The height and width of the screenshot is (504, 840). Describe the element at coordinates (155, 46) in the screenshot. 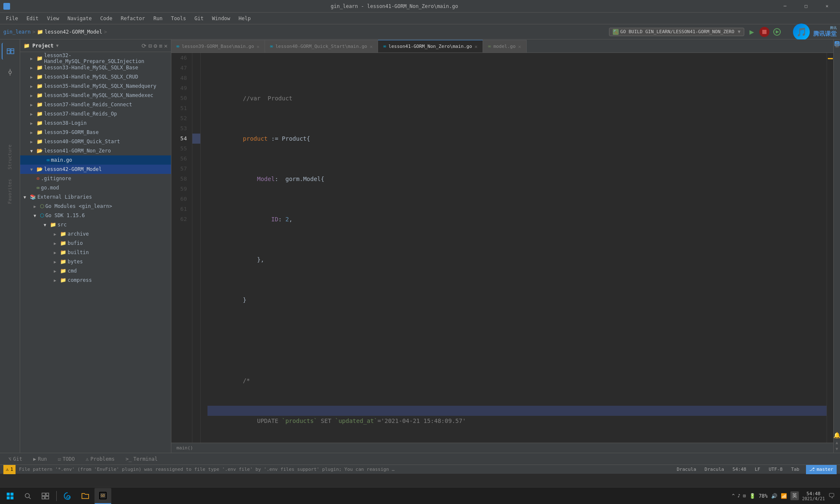

I see `gear-icon: ⚙` at that location.